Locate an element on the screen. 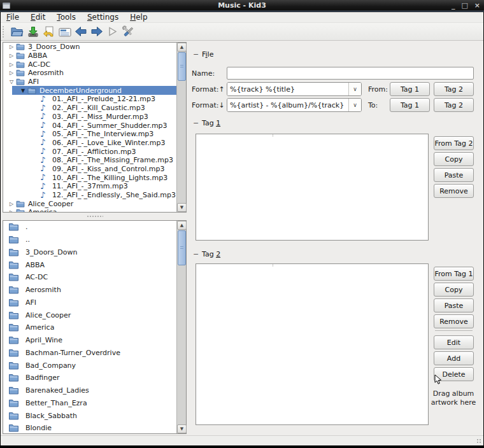 The image size is (484, 448). tree-item-track: ♪04._AFI_-_Summer_Shudder.mp3 is located at coordinates (90, 125).